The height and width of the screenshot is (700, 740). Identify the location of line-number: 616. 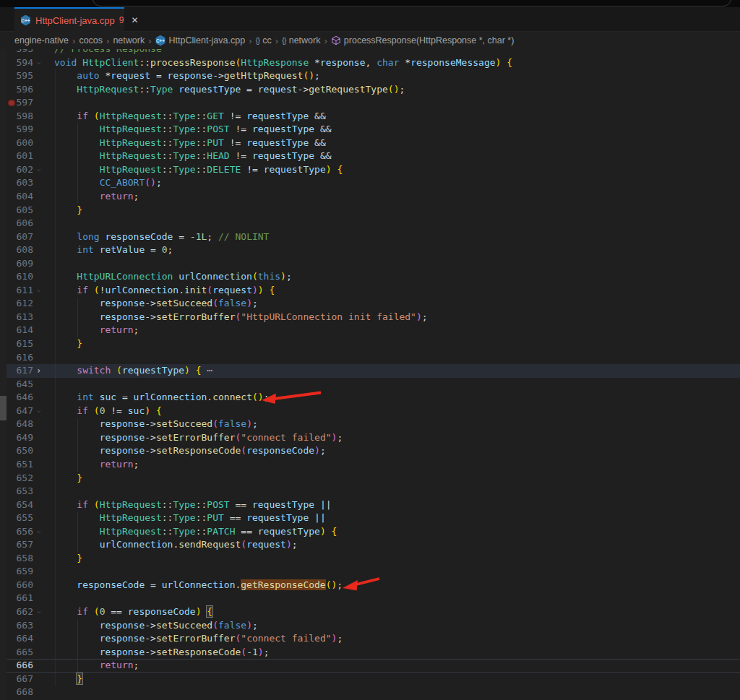
(21, 358).